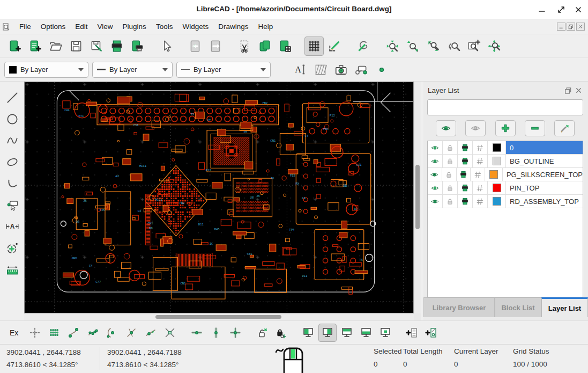 The width and height of the screenshot is (588, 373). Describe the element at coordinates (15, 46) in the screenshot. I see `new-button` at that location.